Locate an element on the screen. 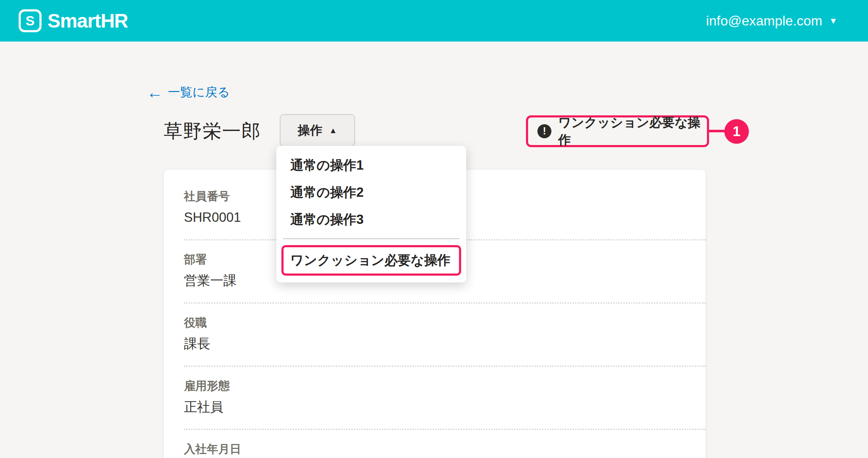 The height and width of the screenshot is (458, 868). actions-button-label: 操作 is located at coordinates (310, 131).